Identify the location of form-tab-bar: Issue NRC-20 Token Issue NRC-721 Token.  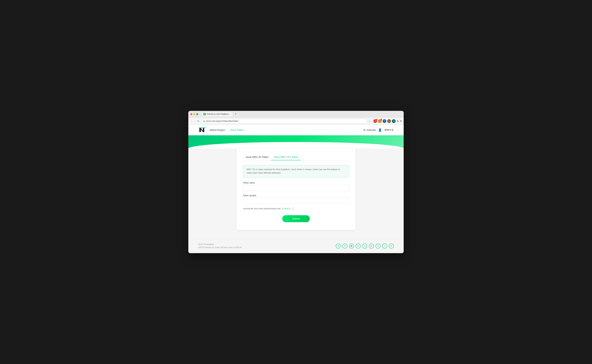
(296, 157).